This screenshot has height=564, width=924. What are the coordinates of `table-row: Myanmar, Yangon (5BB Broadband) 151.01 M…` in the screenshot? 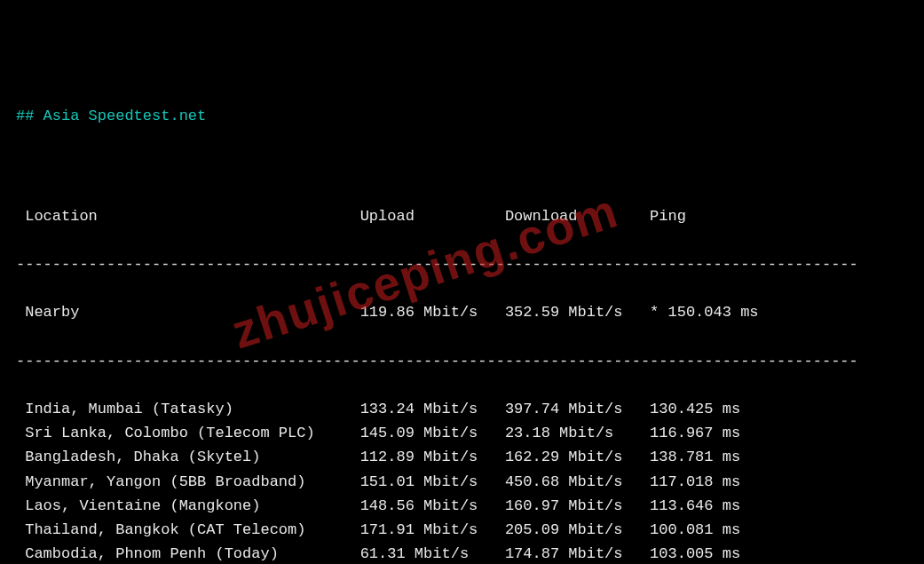 It's located at (462, 481).